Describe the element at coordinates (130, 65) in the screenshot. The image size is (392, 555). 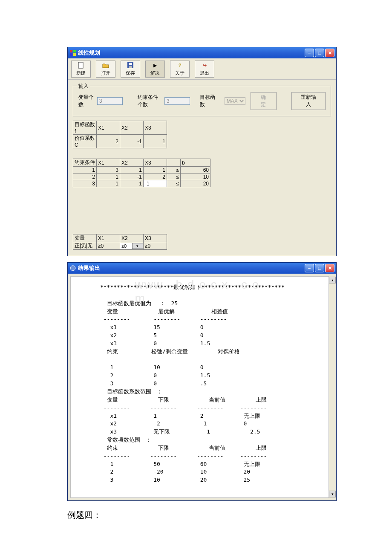
I see `save-icon` at that location.